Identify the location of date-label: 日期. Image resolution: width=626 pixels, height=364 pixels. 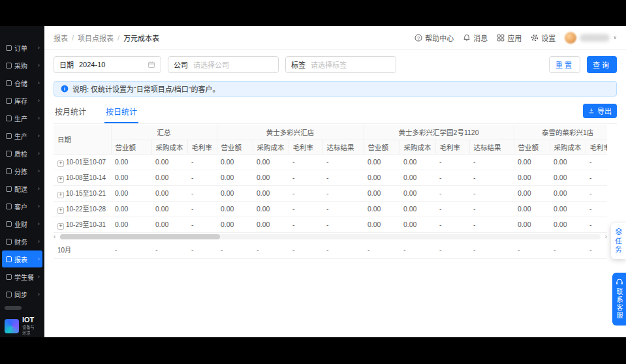
(67, 65).